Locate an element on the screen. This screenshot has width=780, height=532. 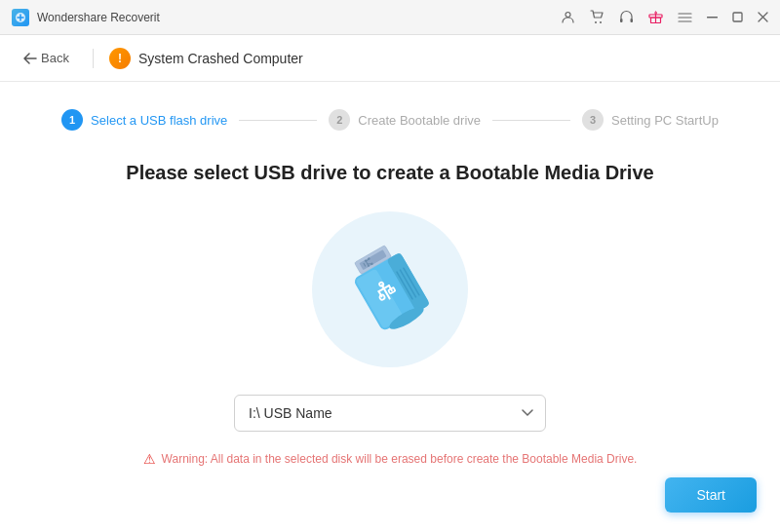
page-title: System Crashed Computer is located at coordinates (220, 58).